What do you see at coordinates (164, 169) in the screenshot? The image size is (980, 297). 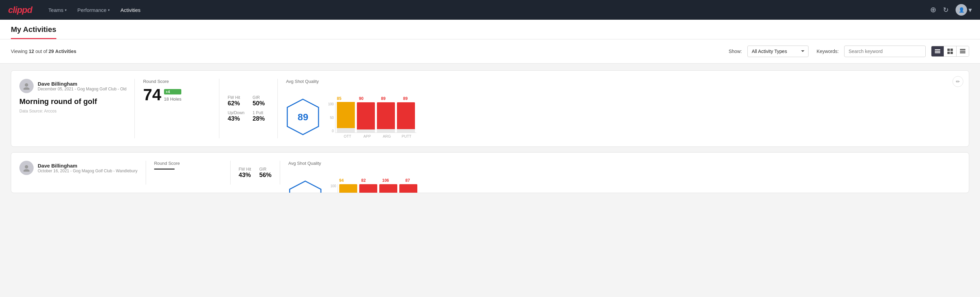 I see `score-partial` at bounding box center [164, 169].